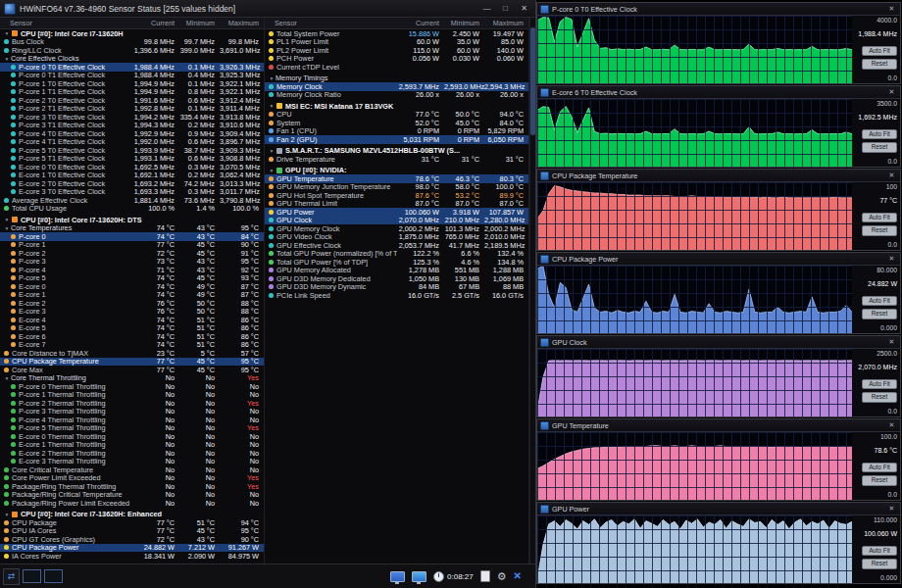 The height and width of the screenshot is (588, 902). What do you see at coordinates (506, 8) in the screenshot?
I see `maximize-button: □` at bounding box center [506, 8].